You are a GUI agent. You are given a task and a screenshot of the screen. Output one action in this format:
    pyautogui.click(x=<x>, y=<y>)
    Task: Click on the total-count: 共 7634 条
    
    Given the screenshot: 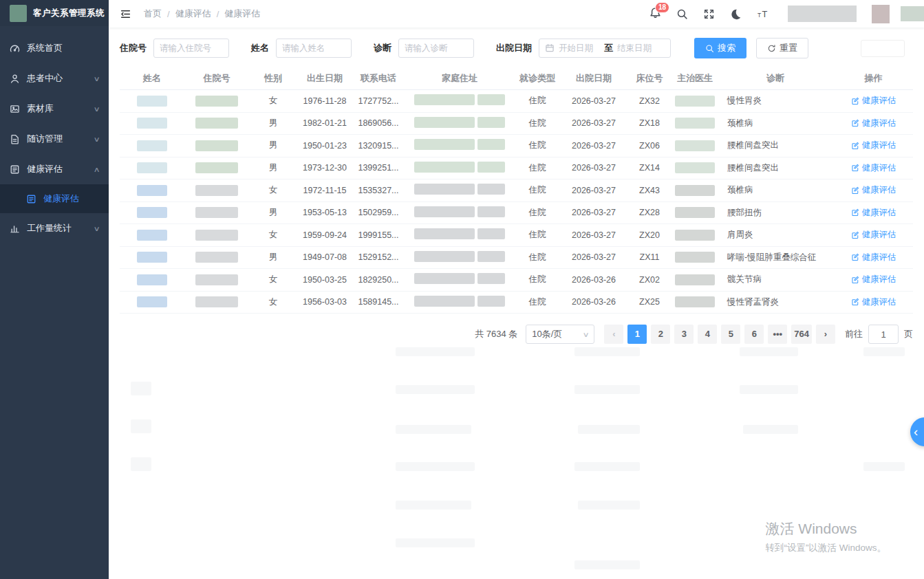 What is the action you would take?
    pyautogui.click(x=496, y=334)
    